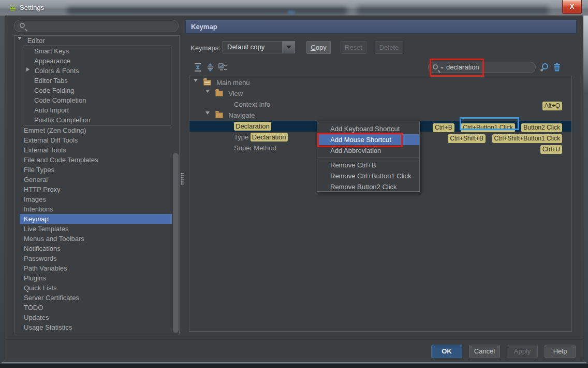  What do you see at coordinates (380, 83) in the screenshot?
I see `tree-node-main-menu: Main menu` at bounding box center [380, 83].